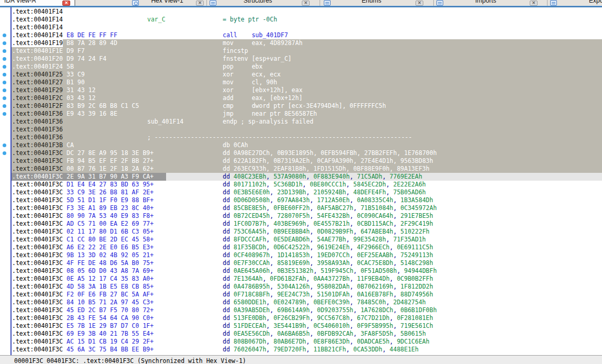  I want to click on address-cell: .text:00401F2F, so click(38, 106).